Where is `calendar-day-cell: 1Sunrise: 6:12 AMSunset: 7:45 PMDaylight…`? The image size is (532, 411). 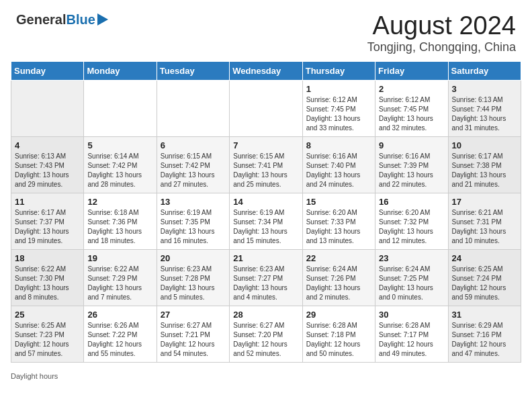
calendar-day-cell: 1Sunrise: 6:12 AMSunset: 7:45 PMDaylight… is located at coordinates (339, 108).